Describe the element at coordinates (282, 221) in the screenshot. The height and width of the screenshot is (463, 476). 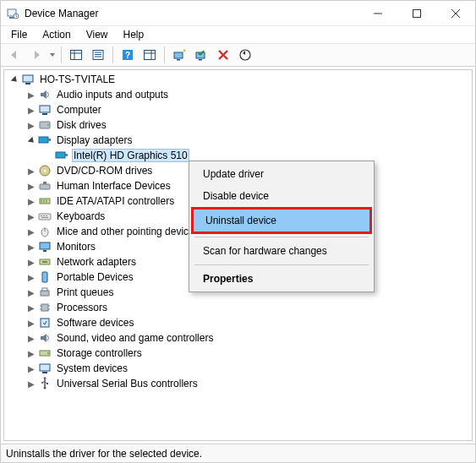
I see `ctx-uninstall-device: Uninstall device` at that location.